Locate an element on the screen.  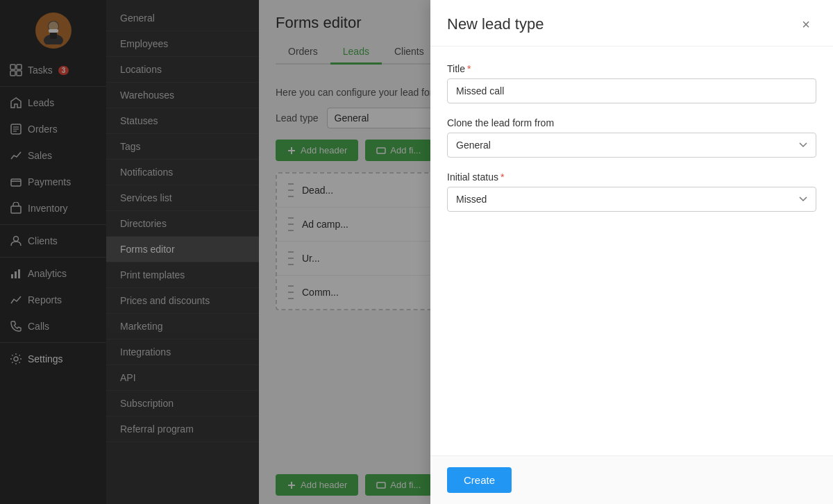
status-field-select: Missed New In Progress Closed is located at coordinates (632, 199).